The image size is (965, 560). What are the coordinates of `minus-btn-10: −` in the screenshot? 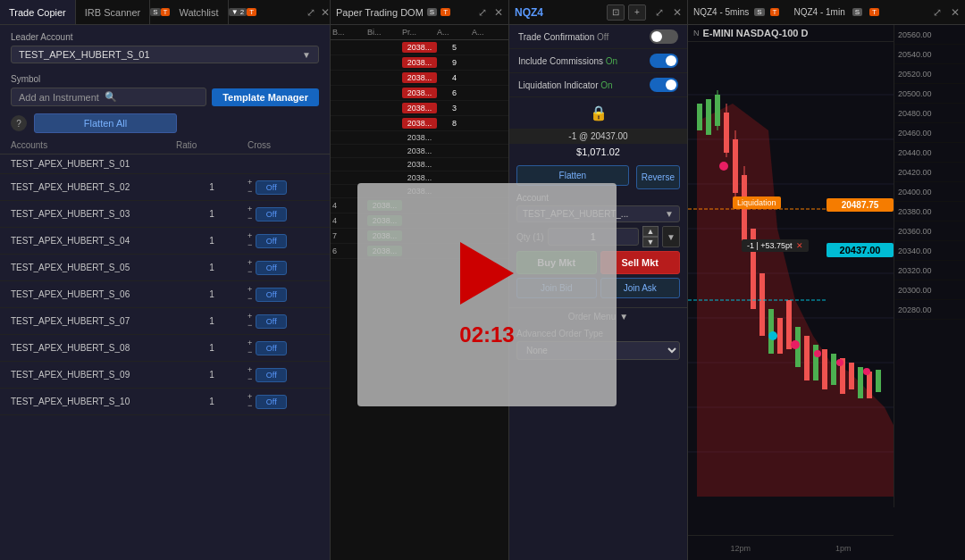 It's located at (250, 405).